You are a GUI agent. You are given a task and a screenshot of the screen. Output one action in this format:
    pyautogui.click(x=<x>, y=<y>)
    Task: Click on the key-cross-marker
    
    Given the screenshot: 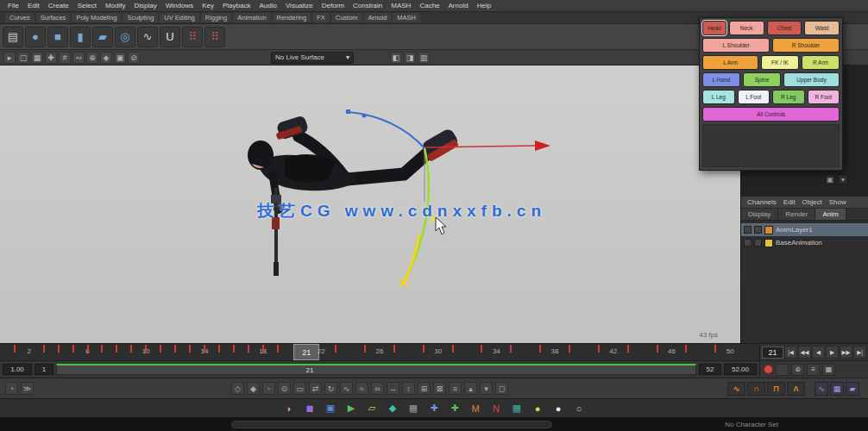 What is the action you would take?
    pyautogui.click(x=404, y=283)
    